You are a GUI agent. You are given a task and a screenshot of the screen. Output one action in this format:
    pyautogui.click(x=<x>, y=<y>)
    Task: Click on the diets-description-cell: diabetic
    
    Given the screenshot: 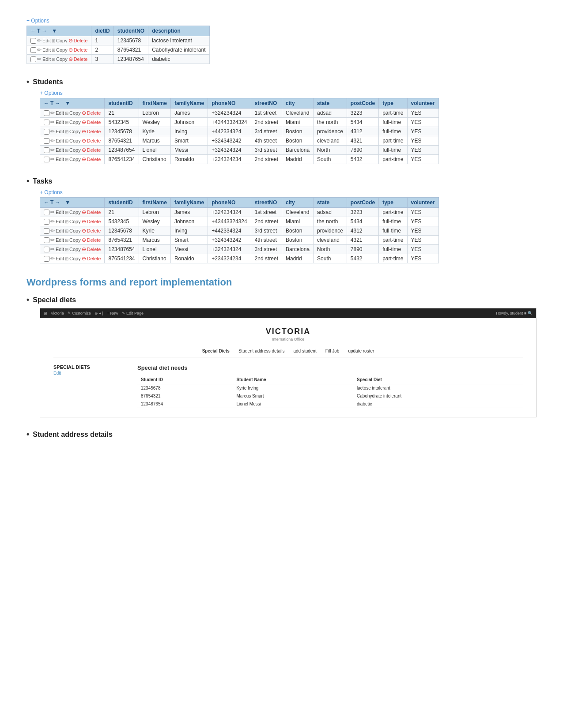 What is the action you would take?
    pyautogui.click(x=179, y=59)
    